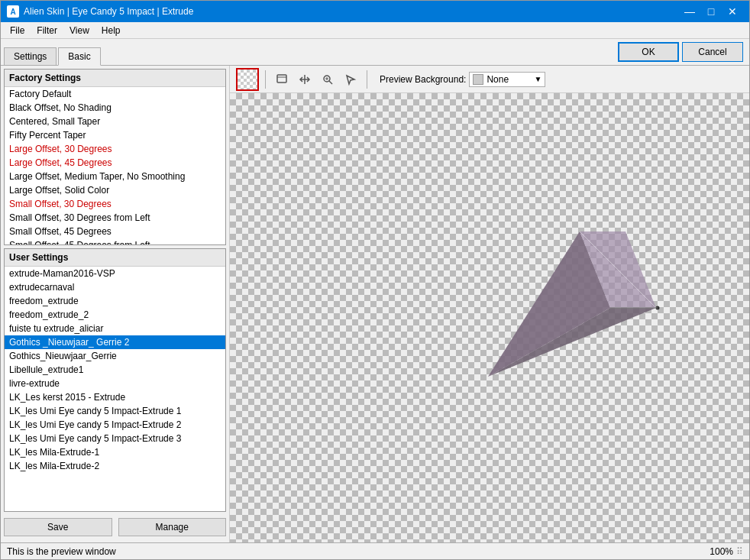  I want to click on list-item: Large Offset, Solid Color, so click(115, 190).